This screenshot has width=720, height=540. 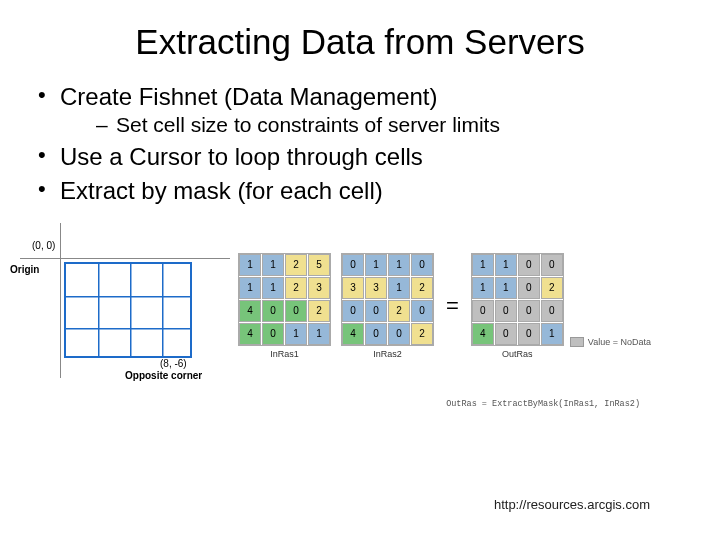 What do you see at coordinates (388, 300) in the screenshot?
I see `raster-grid: 0110331200204002` at bounding box center [388, 300].